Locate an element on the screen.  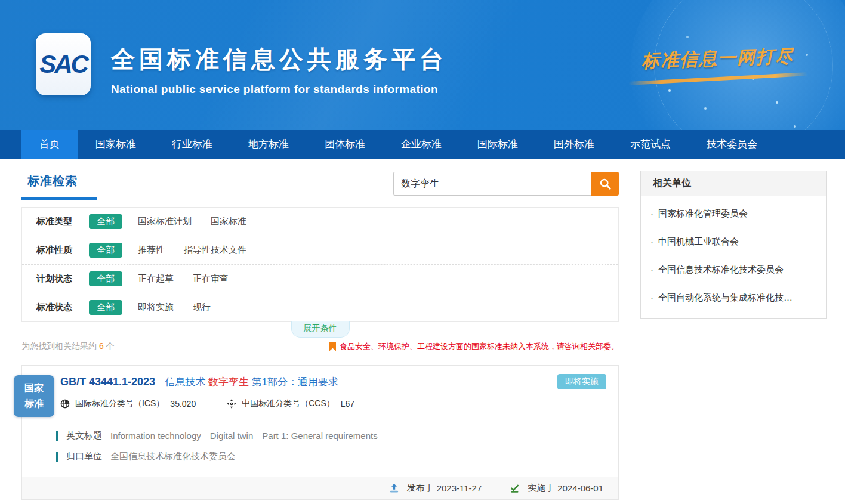
ccs-value: L67 is located at coordinates (347, 404).